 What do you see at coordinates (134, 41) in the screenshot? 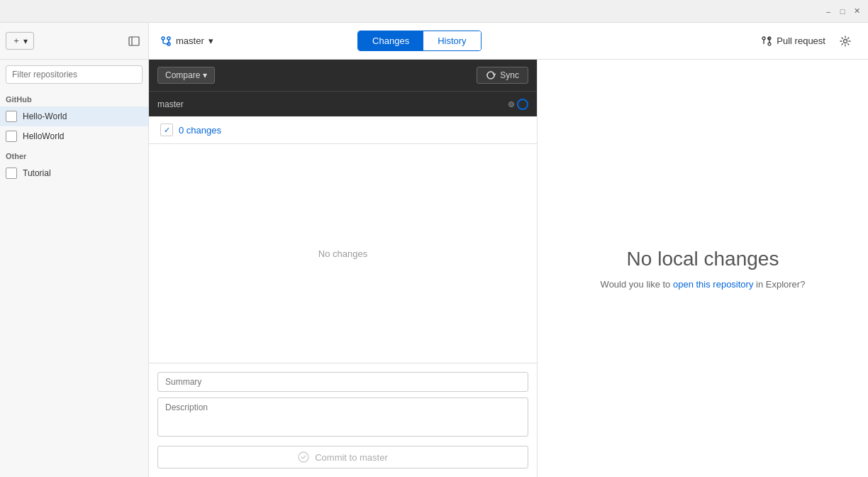
I see `sidebar-icon` at bounding box center [134, 41].